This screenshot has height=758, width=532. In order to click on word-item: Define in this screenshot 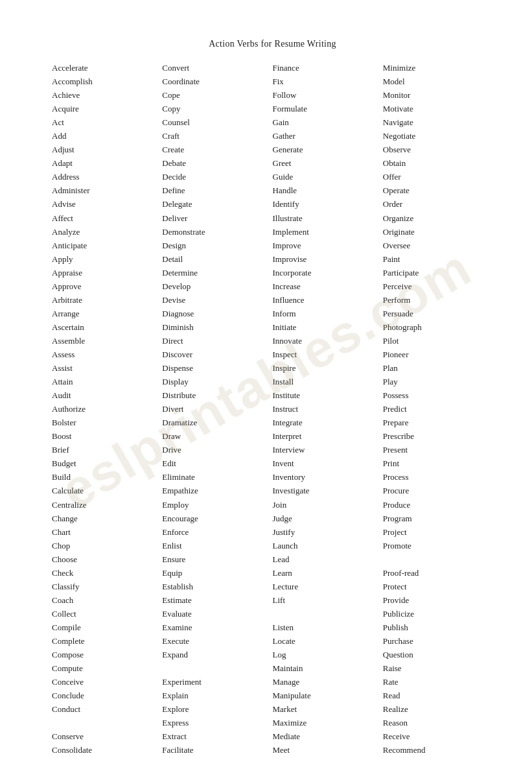, I will do `click(217, 191)`.